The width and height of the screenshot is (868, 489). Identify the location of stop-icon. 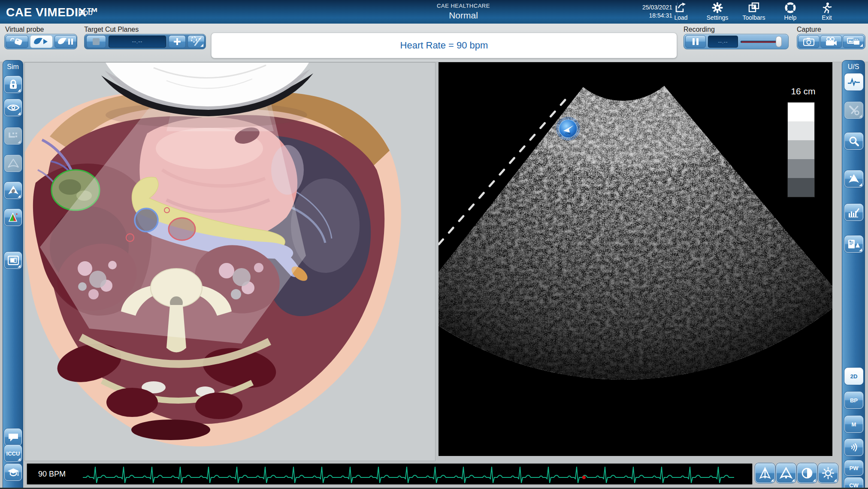
(96, 42).